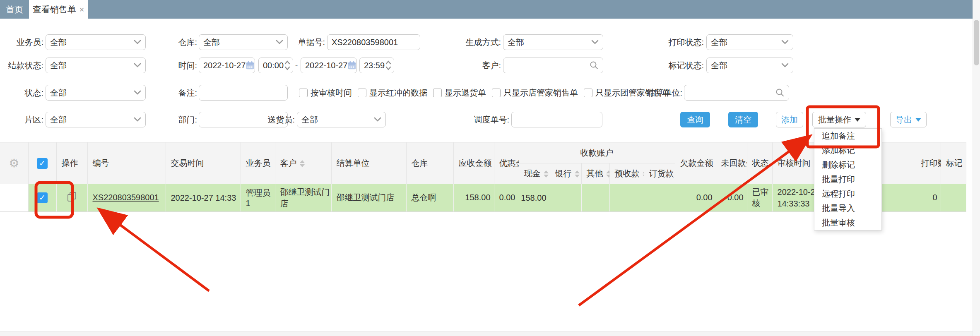  What do you see at coordinates (848, 223) in the screenshot?
I see `menu-item-batch-audit: 批量审核` at bounding box center [848, 223].